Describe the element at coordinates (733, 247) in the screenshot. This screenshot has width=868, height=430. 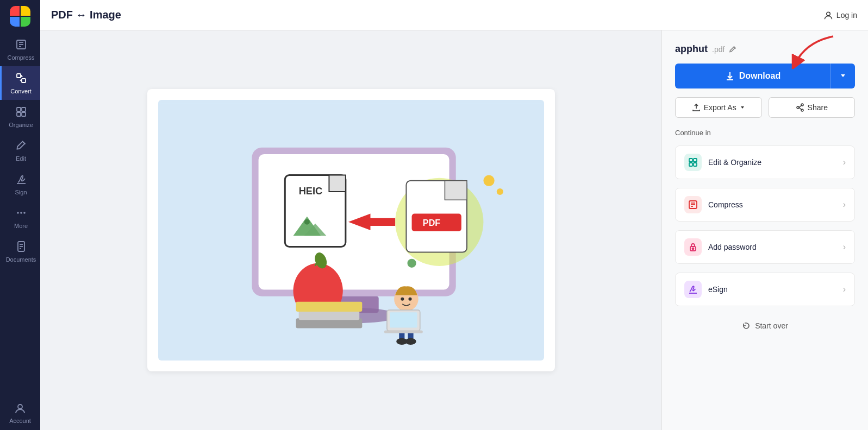
I see `add-password-label: Add password` at that location.